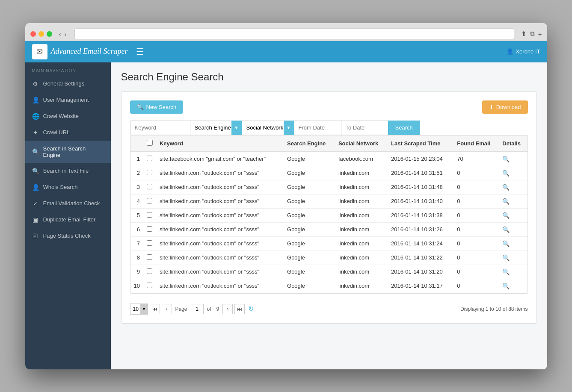 The height and width of the screenshot is (392, 572). What do you see at coordinates (68, 69) in the screenshot?
I see `nav-label: MAIN NAVIGATION` at bounding box center [68, 69].